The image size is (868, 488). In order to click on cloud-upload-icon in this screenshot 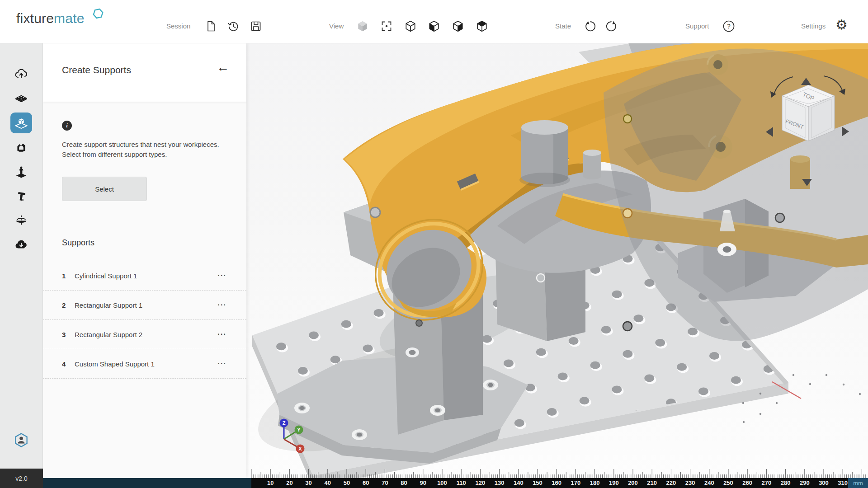, I will do `click(21, 74)`.